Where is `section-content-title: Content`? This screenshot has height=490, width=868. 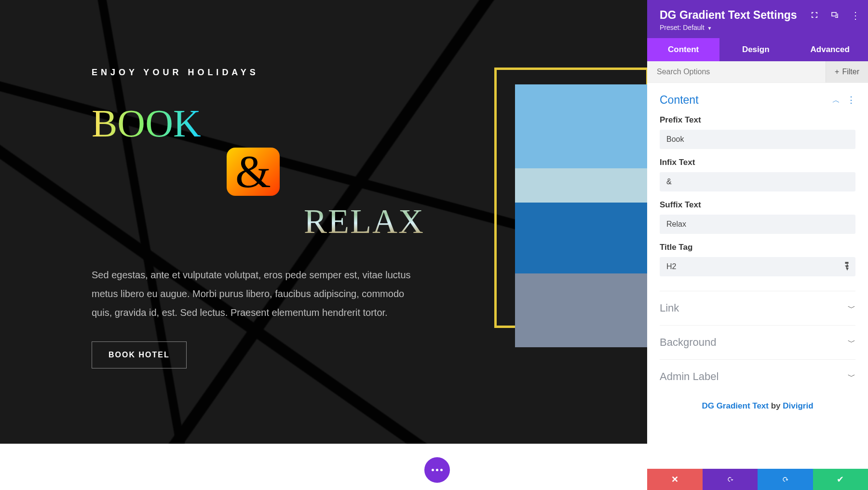 section-content-title: Content is located at coordinates (679, 100).